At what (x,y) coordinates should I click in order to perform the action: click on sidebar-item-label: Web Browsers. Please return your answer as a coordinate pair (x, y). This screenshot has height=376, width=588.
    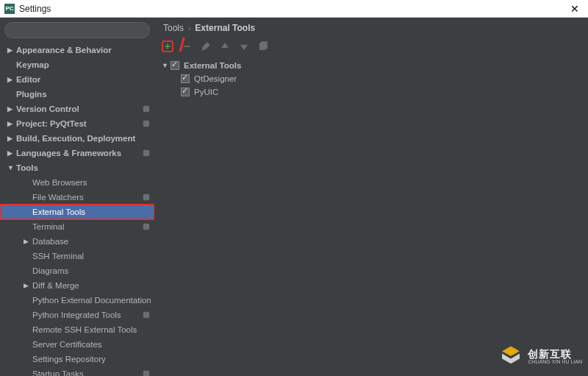
    Looking at the image, I should click on (60, 182).